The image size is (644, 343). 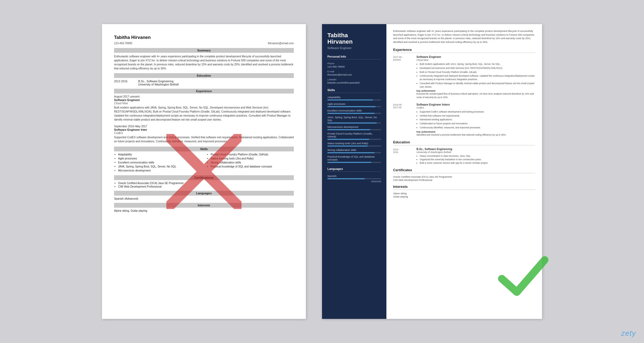 I want to click on right-interests-label: Interests, so click(x=464, y=187).